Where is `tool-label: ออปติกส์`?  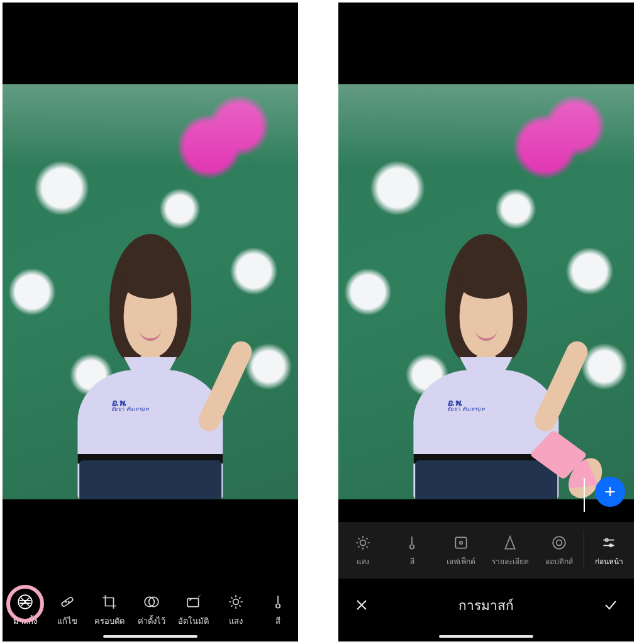 tool-label: ออปติกส์ is located at coordinates (559, 561).